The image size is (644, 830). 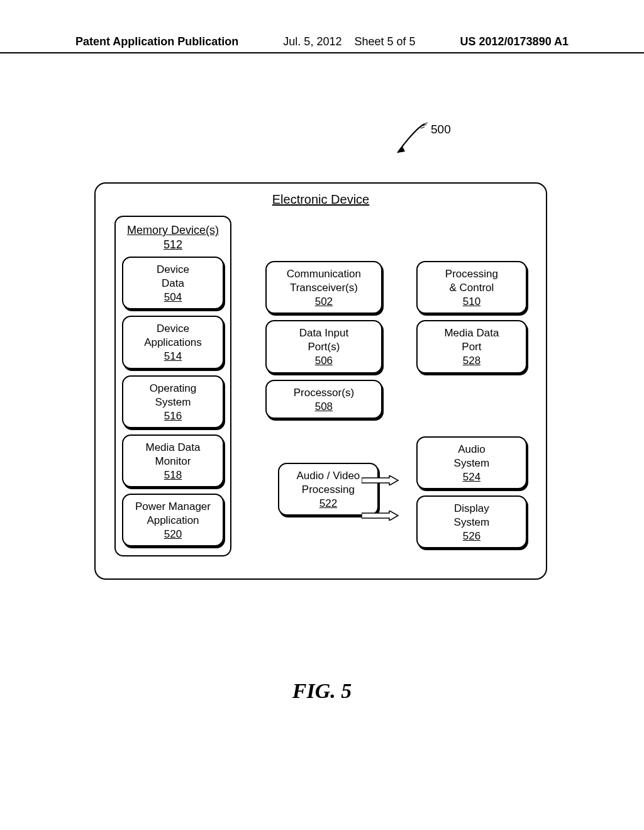 What do you see at coordinates (328, 475) in the screenshot?
I see `block-line1: Audio / Video` at bounding box center [328, 475].